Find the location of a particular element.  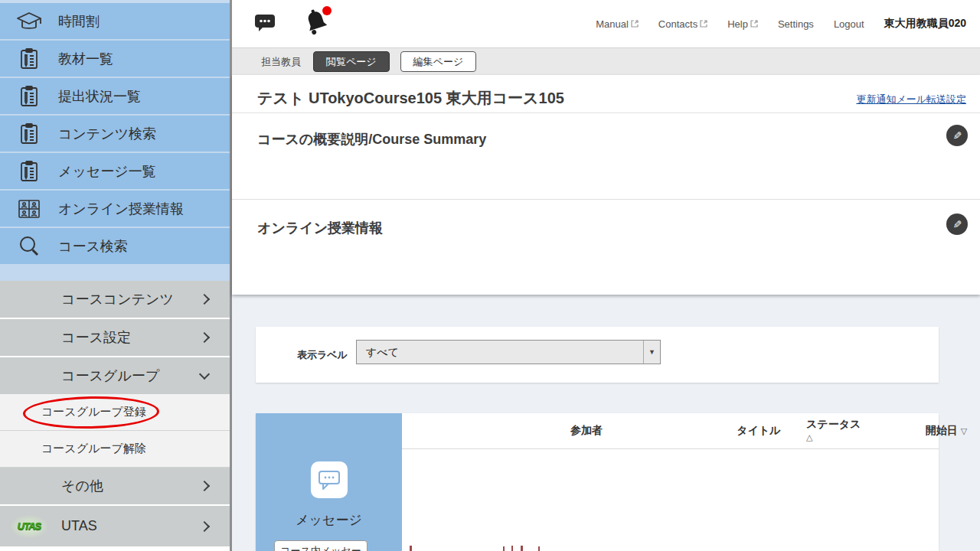

sort-asc-icon: △ is located at coordinates (809, 437).